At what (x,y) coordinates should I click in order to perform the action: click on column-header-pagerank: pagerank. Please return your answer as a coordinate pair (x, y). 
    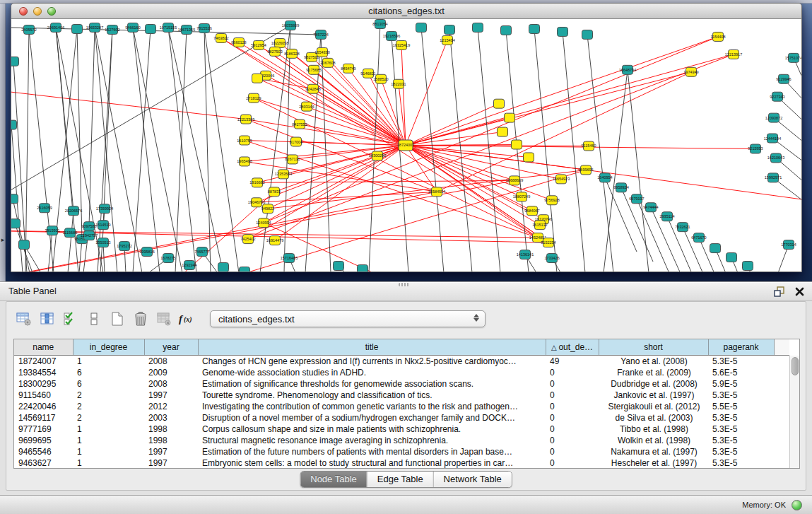
    Looking at the image, I should click on (741, 347).